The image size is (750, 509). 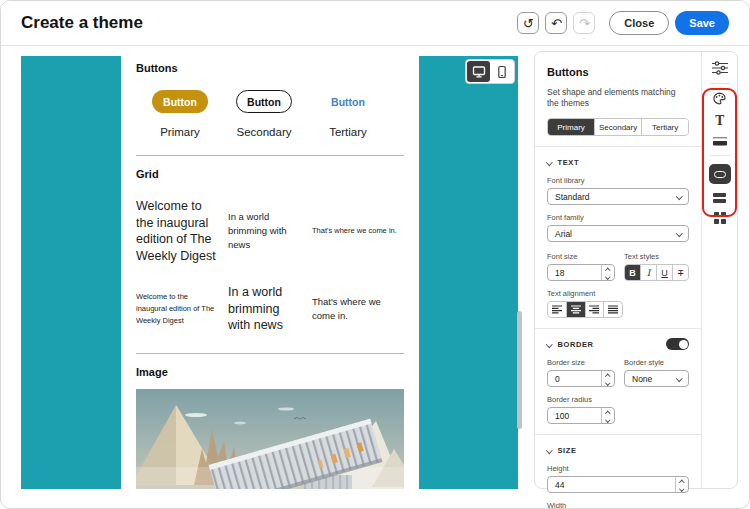 I want to click on reset-icon: ↺, so click(x=528, y=24).